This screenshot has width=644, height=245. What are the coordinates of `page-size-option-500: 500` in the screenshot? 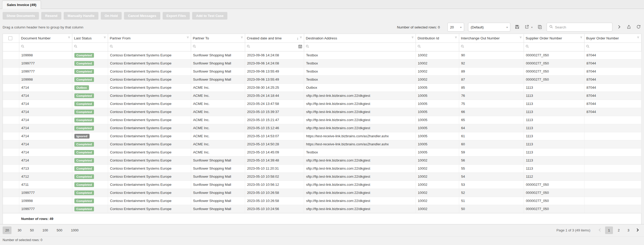 It's located at (60, 230).